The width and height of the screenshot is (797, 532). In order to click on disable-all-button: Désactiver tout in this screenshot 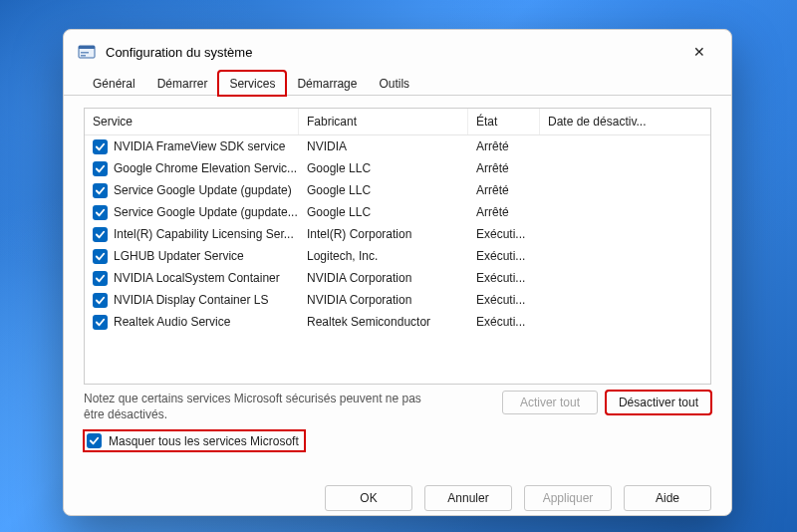, I will do `click(659, 402)`.